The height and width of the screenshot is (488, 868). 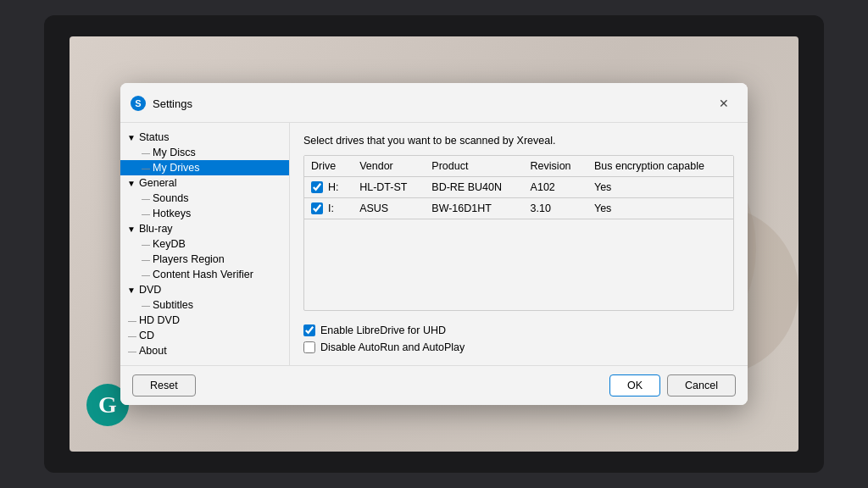 What do you see at coordinates (474, 166) in the screenshot?
I see `col-product: Product` at bounding box center [474, 166].